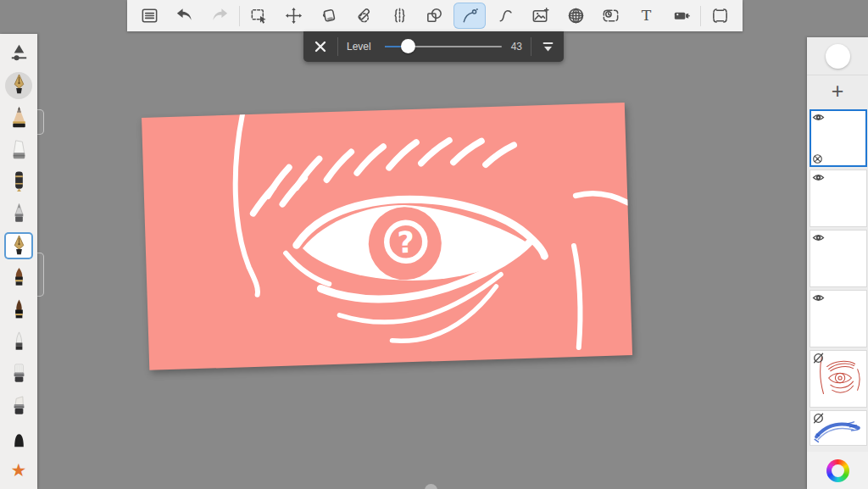 The image size is (868, 489). What do you see at coordinates (837, 280) in the screenshot?
I see `layers-list` at bounding box center [837, 280].